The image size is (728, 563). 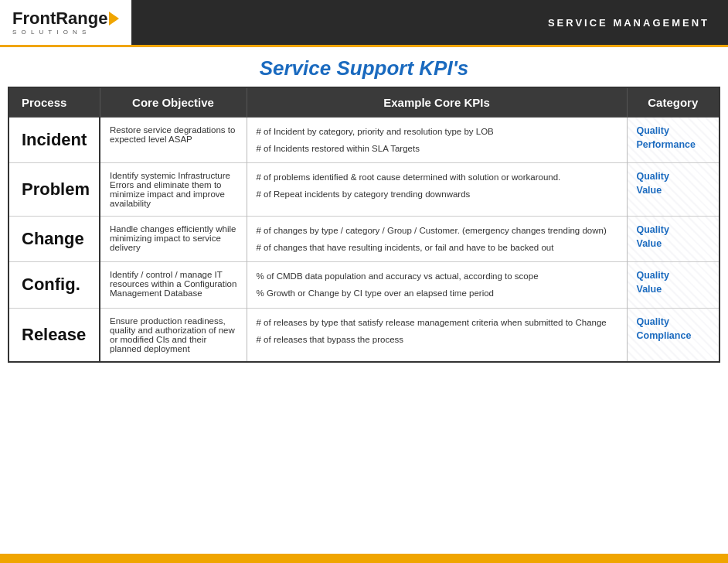 What do you see at coordinates (173, 141) in the screenshot?
I see `core-objective-cell: Restore service degradations to expected…` at bounding box center [173, 141].